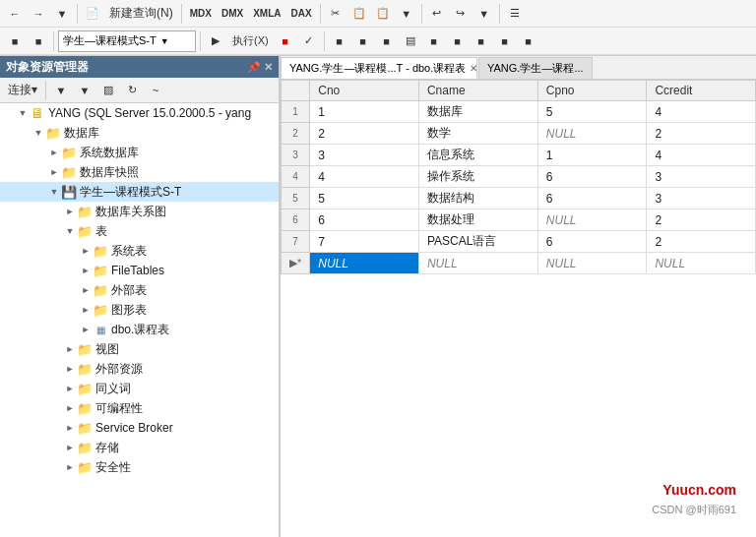  I want to click on tree-graph-tables-node: ► 📁 图形表, so click(140, 310).